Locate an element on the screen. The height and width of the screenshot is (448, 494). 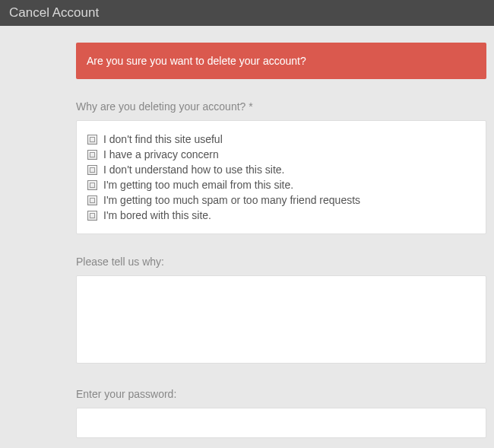
delete-warning-alert: Are you sure you want to delete your acc… is located at coordinates (281, 61).